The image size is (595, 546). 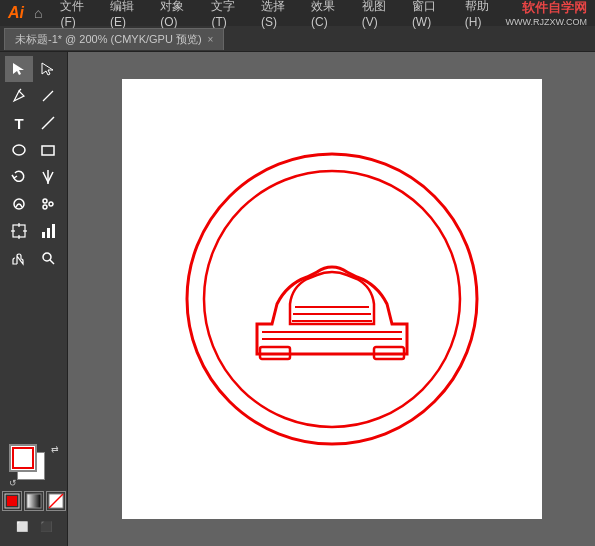 What do you see at coordinates (127, 16) in the screenshot?
I see `menu-edit: 编辑(E)` at bounding box center [127, 16].